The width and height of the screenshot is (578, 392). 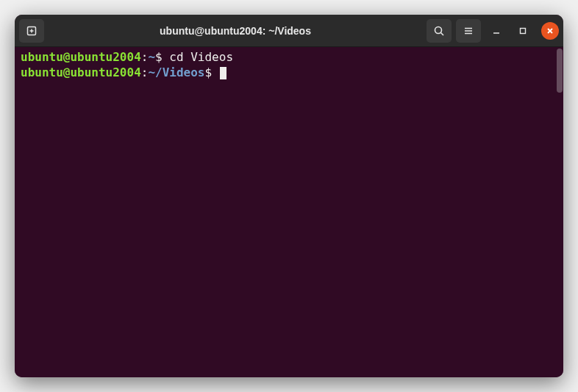 I want to click on prompt-path: ~, so click(x=151, y=57).